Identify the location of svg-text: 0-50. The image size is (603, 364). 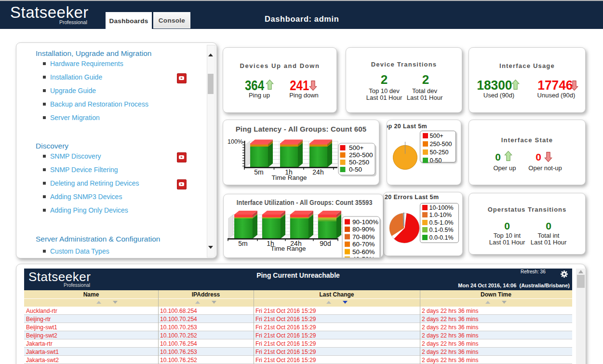
(356, 170).